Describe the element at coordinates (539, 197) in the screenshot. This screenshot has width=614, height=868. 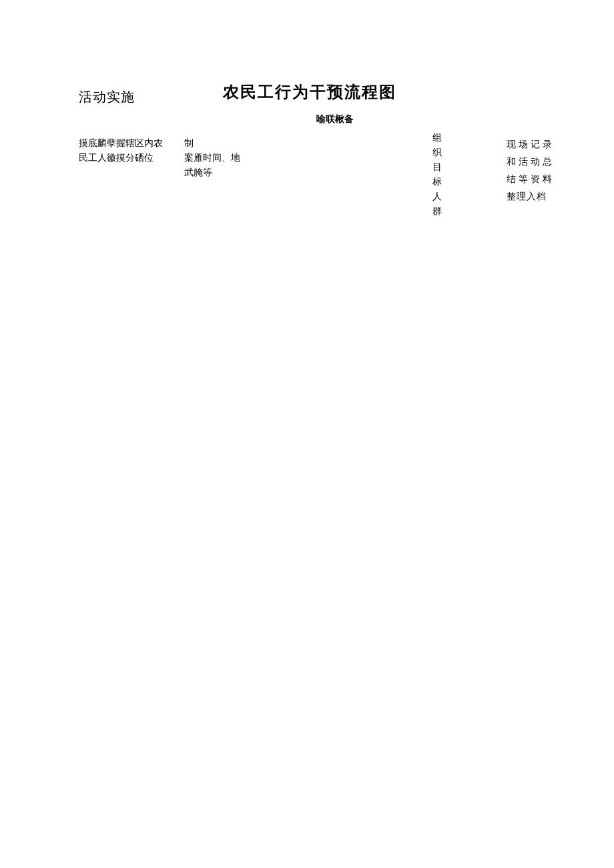
I see `col4-line4: 整理入档` at that location.